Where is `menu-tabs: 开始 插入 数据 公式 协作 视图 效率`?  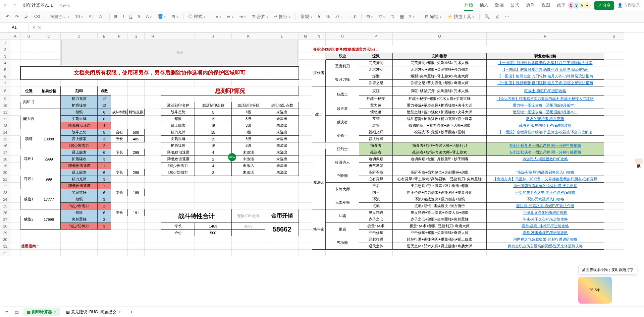 menu-tabs: 开始 插入 数据 公式 协作 视图 效率 is located at coordinates (515, 5).